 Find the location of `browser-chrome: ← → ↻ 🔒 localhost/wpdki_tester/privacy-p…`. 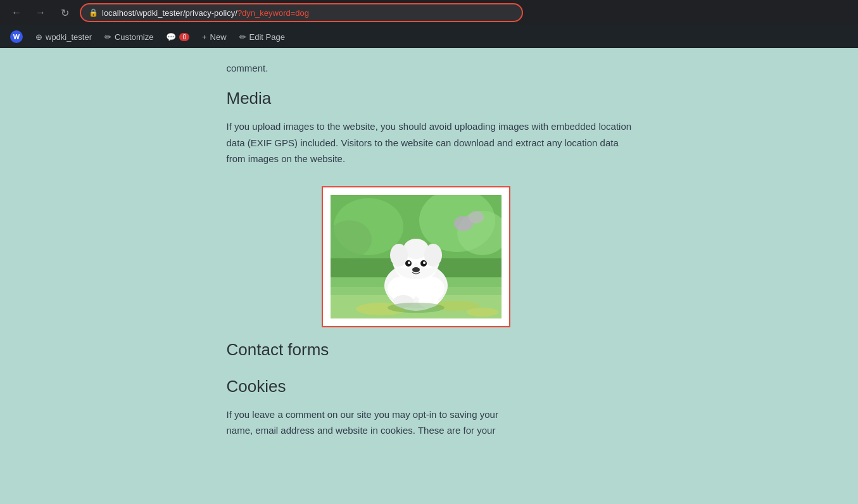

browser-chrome: ← → ↻ 🔒 localhost/wpdki_tester/privacy-p… is located at coordinates (429, 13).